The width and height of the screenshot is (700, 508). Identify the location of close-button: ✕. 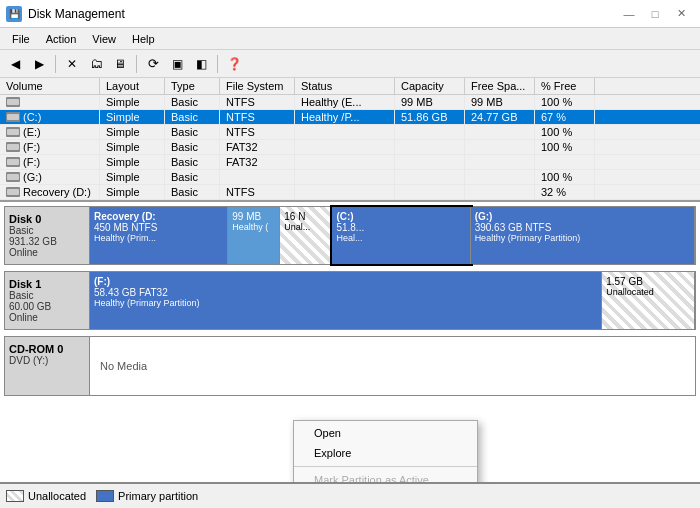
(681, 14).